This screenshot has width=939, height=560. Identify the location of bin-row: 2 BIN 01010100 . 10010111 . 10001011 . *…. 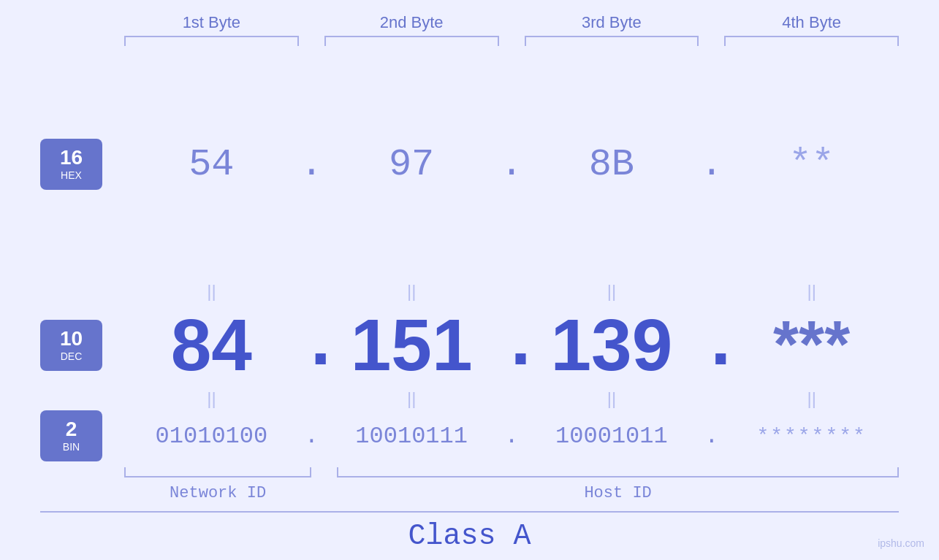
(469, 436).